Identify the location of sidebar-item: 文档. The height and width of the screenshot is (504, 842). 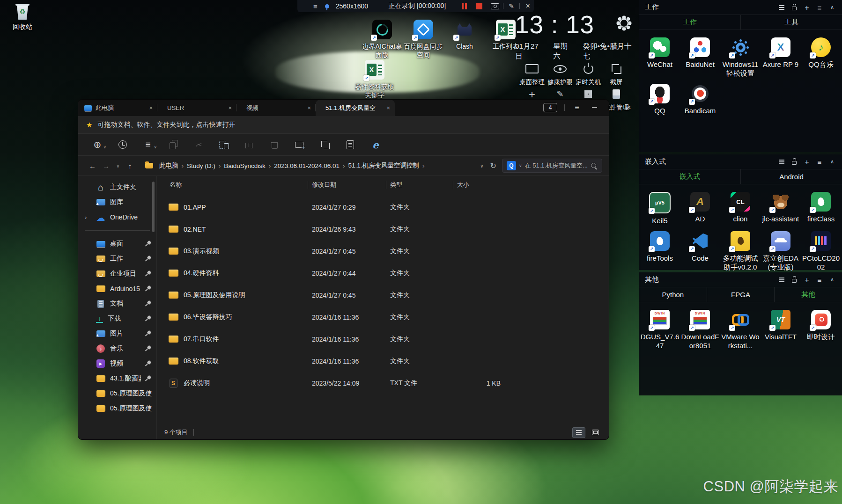
(117, 304).